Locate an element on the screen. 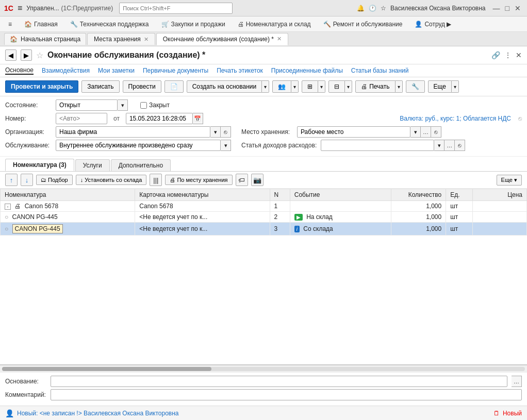  install-from-warehouse-button: ↓ Установить со склада is located at coordinates (111, 180).